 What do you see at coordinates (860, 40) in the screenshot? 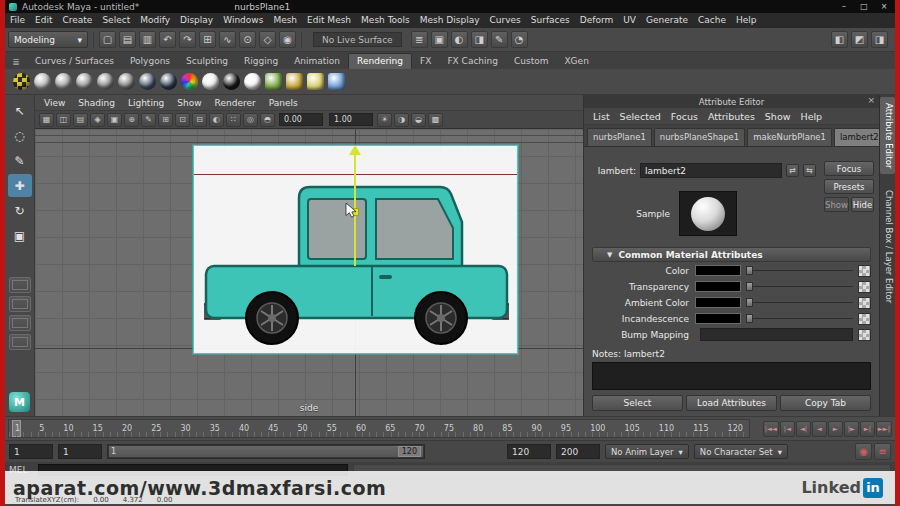
I see `show-hypershade-icon: ◩` at bounding box center [860, 40].